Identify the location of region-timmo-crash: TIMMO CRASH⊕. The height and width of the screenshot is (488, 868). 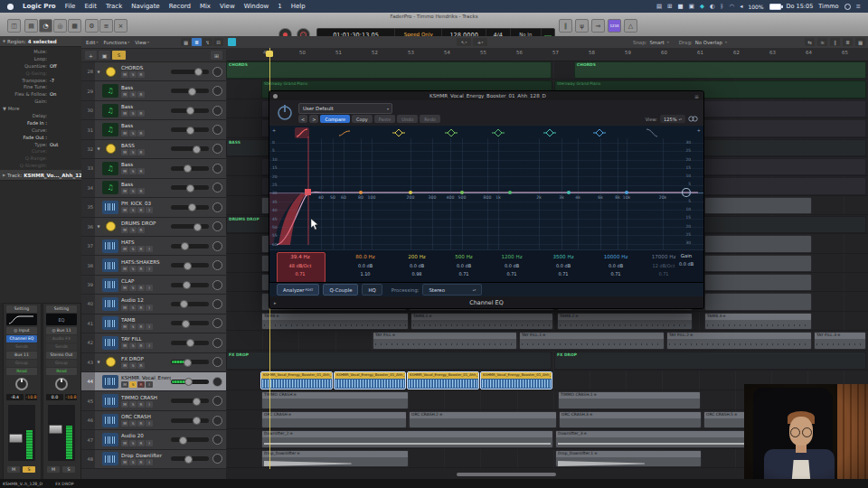
(335, 400).